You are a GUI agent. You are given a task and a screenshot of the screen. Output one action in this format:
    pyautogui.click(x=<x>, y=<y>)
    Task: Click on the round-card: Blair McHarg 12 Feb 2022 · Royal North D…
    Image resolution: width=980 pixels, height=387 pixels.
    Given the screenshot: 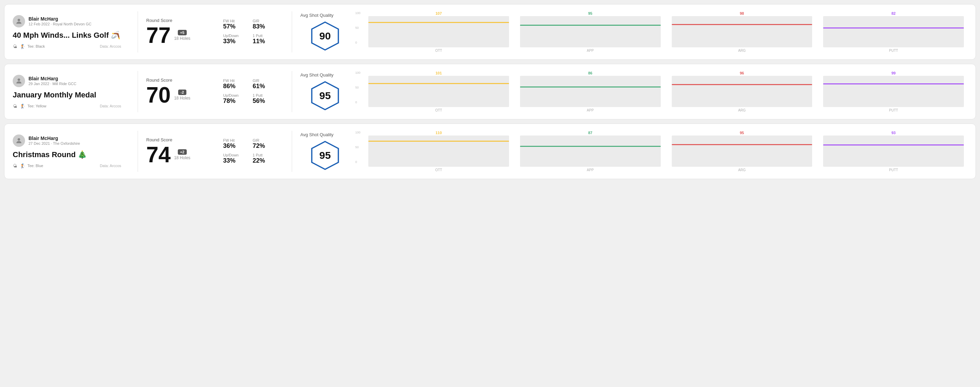 What is the action you would take?
    pyautogui.click(x=490, y=32)
    